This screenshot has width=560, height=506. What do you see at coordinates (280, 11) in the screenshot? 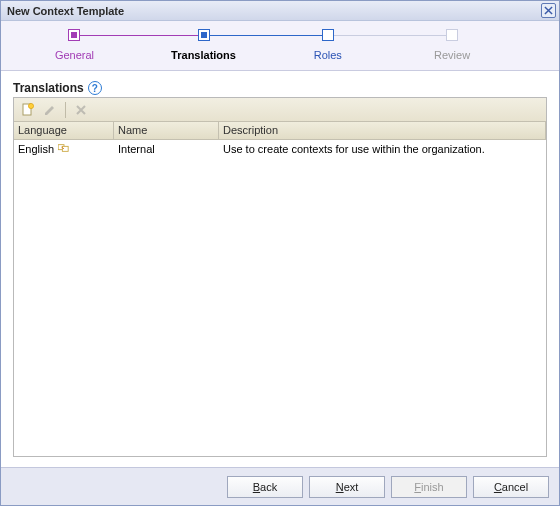
I see `titlebar: New Context Template` at bounding box center [280, 11].